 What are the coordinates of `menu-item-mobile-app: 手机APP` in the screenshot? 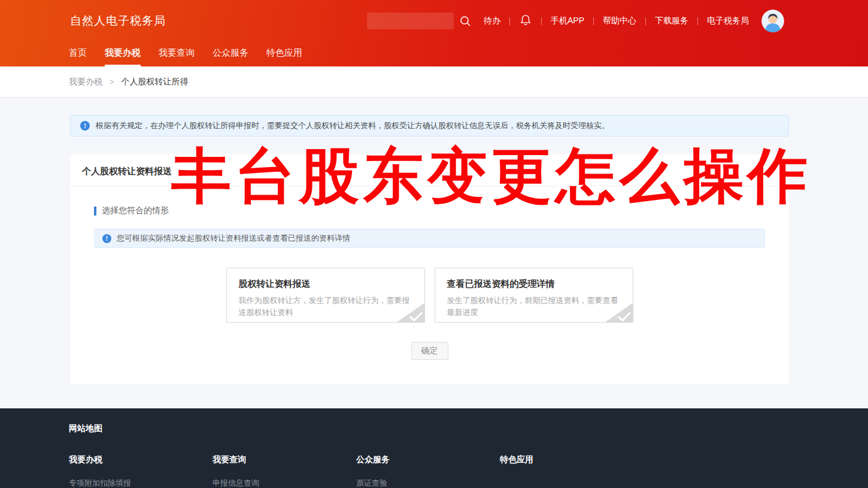 It's located at (567, 21).